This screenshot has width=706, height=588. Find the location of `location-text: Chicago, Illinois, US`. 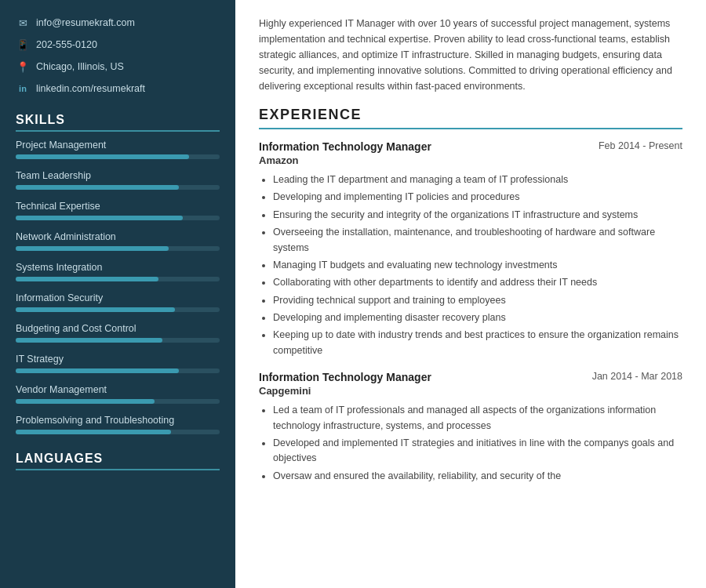

location-text: Chicago, Illinois, US is located at coordinates (80, 67).